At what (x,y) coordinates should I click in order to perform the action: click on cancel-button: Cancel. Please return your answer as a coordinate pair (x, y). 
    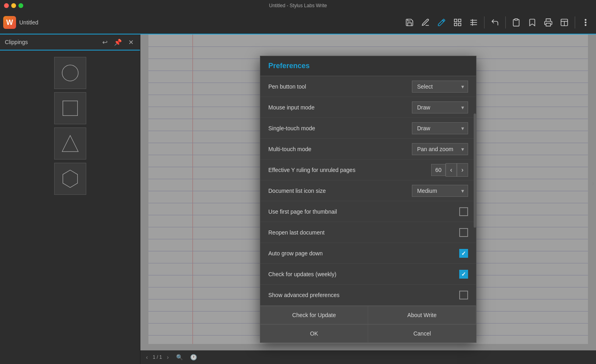
    Looking at the image, I should click on (422, 334).